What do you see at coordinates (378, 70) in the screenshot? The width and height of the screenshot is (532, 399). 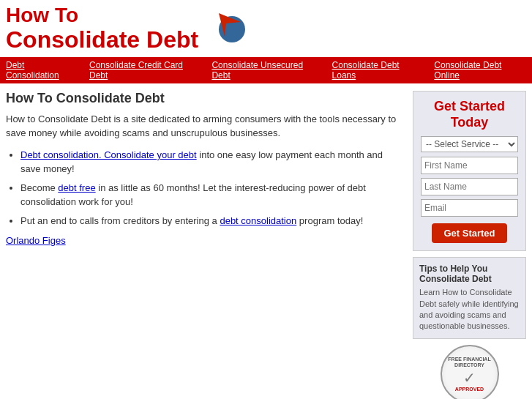 I see `nav-loans: Consolidate Debt Loans` at bounding box center [378, 70].